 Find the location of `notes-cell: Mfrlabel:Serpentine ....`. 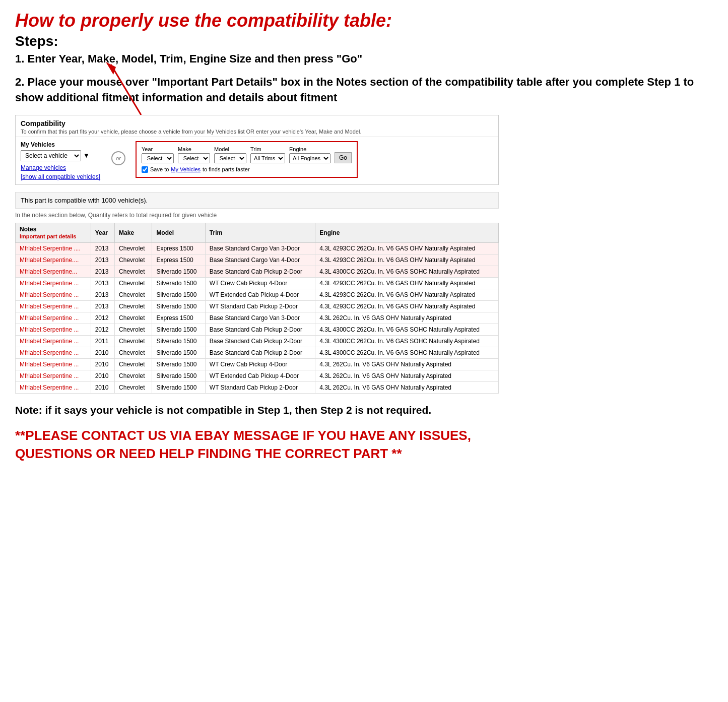

notes-cell: Mfrlabel:Serpentine .... is located at coordinates (53, 248).